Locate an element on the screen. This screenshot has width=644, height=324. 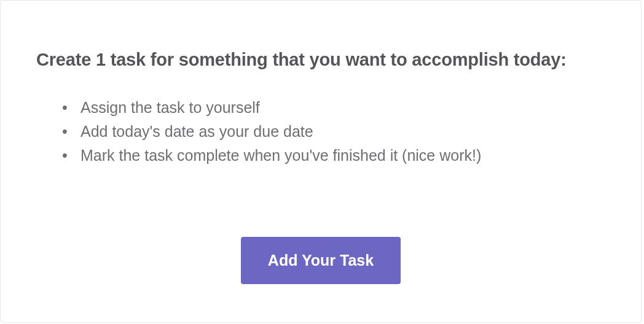
add-your-task-button: Add Your Task is located at coordinates (321, 260).